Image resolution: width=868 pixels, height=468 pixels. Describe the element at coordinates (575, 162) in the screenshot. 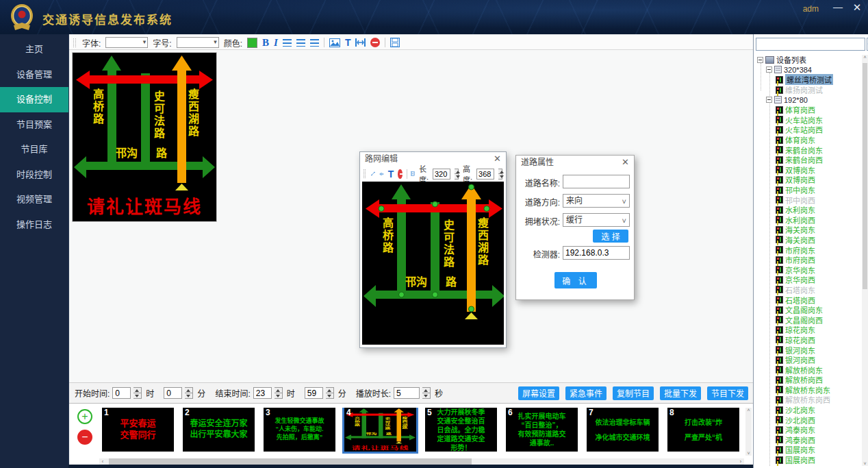

I see `dialog-title-bar: 道路属性 ✕` at that location.